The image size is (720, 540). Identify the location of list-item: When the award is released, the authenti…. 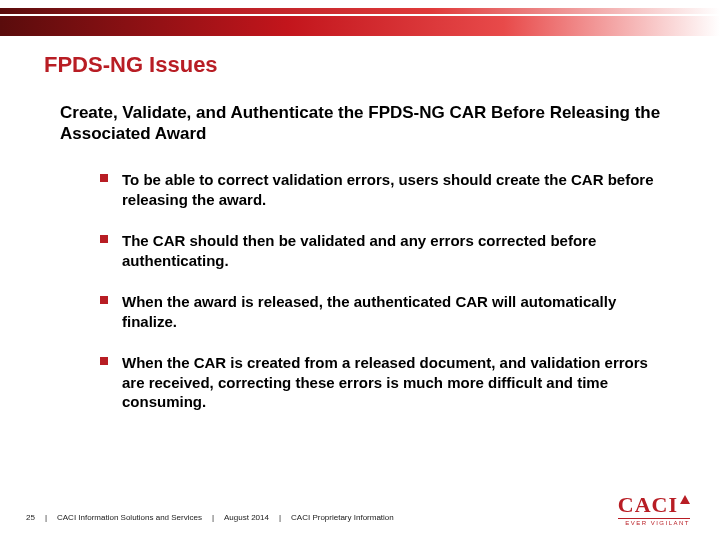
(380, 312).